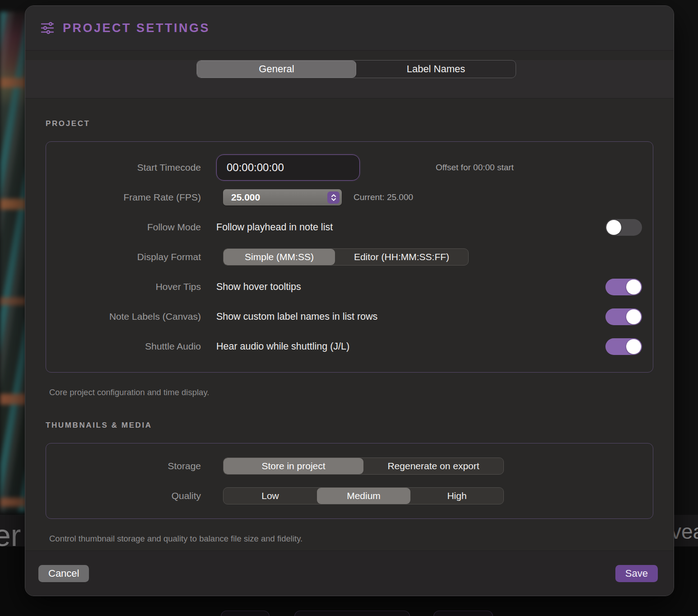 This screenshot has height=616, width=698. What do you see at coordinates (349, 124) in the screenshot?
I see `project-section-heading: PROJECT` at bounding box center [349, 124].